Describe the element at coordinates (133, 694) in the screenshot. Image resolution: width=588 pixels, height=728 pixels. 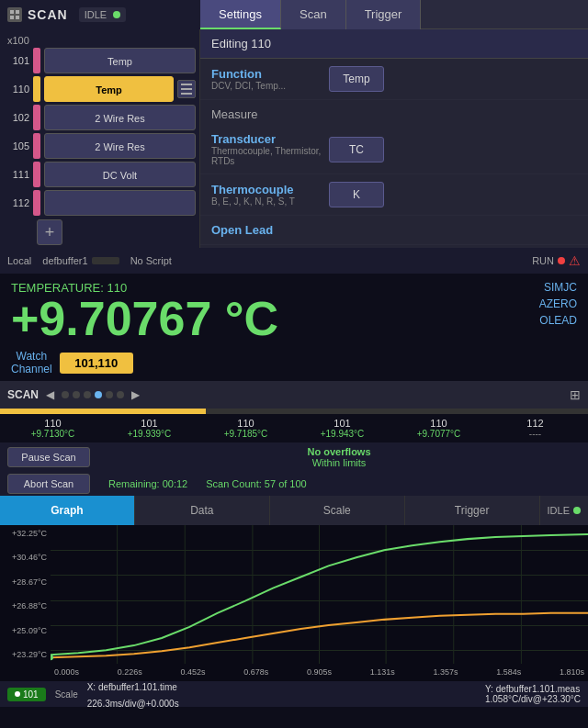
I see `scale-x-info: X: defbuffer1.101.time 226.3ms/div@+0.00…` at that location.